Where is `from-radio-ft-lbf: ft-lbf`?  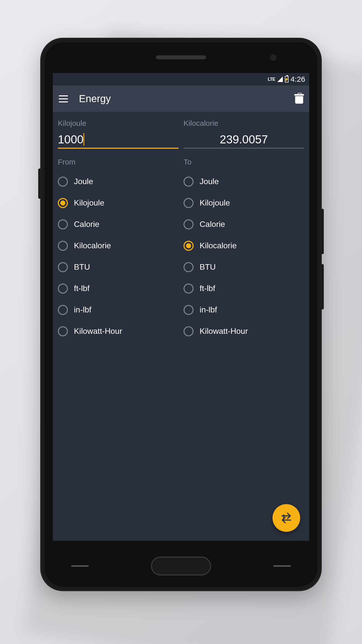
from-radio-ft-lbf: ft-lbf is located at coordinates (118, 288).